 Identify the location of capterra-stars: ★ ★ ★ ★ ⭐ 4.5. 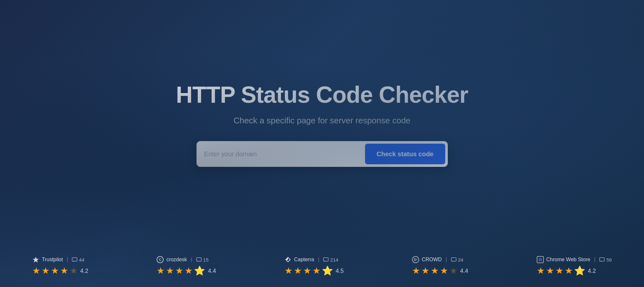
(314, 271).